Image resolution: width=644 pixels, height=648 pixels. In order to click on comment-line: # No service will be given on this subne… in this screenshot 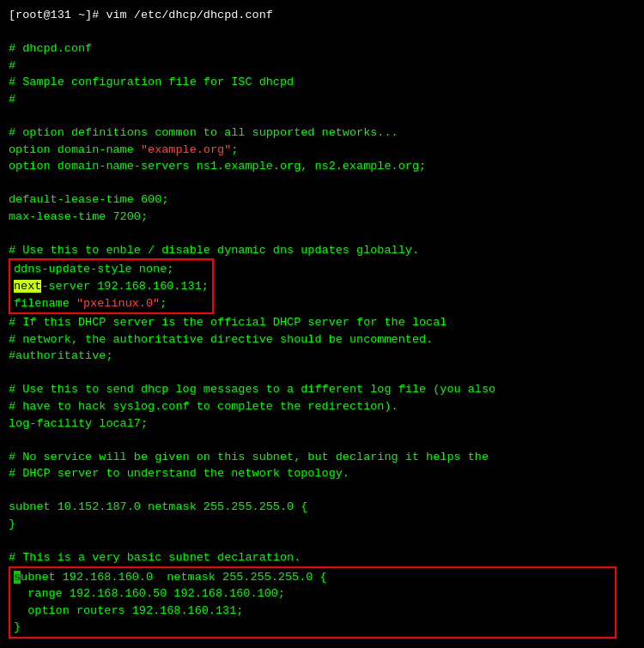, I will do `click(322, 457)`.